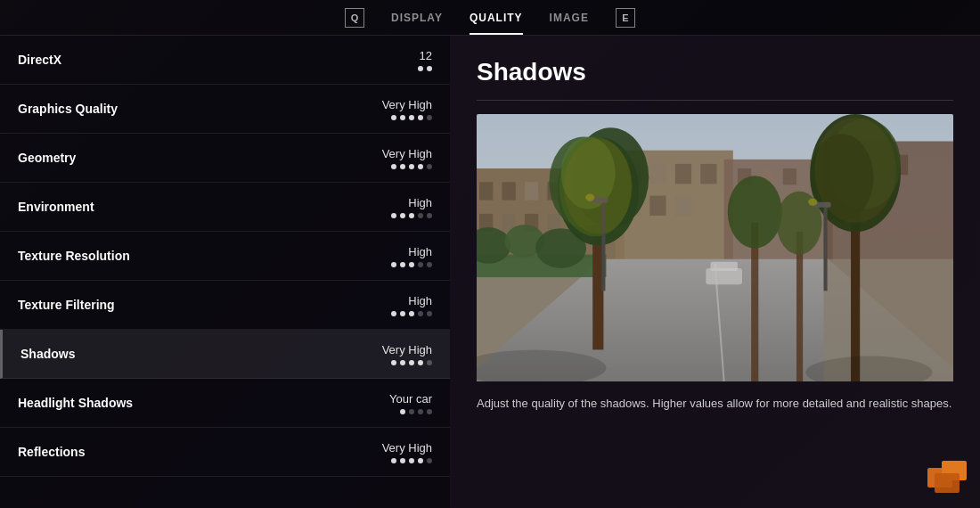  What do you see at coordinates (75, 403) in the screenshot?
I see `setting-name-headlight-shadows: Headlight Shadows` at bounding box center [75, 403].